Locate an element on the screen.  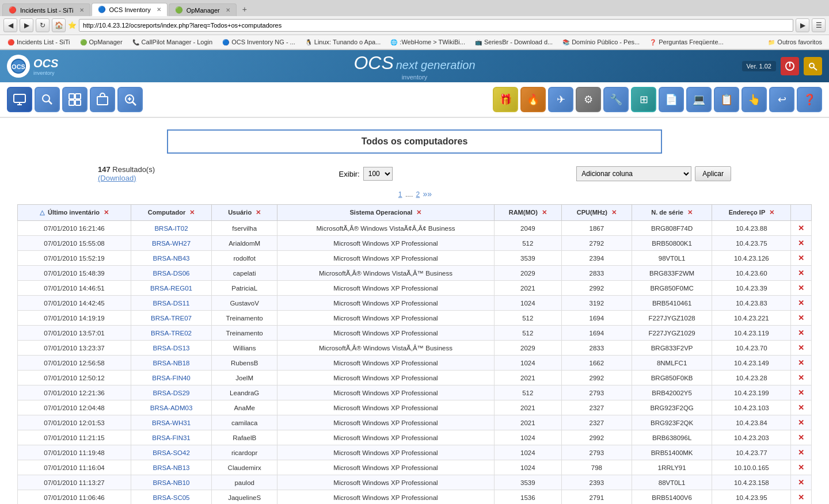
bookmark-ocs: 🔵 OCS Inventory NG - ... is located at coordinates (258, 42).